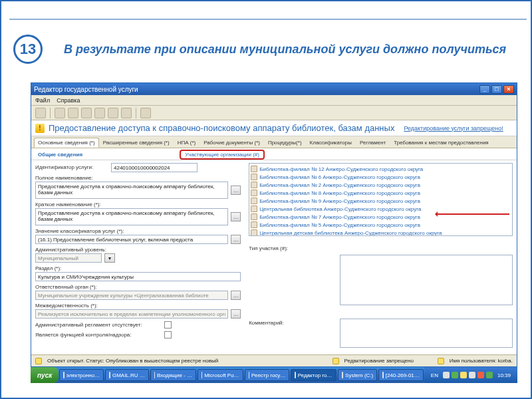 The height and width of the screenshot is (399, 532). Describe the element at coordinates (168, 325) in the screenshot. I see `adm-reg-checkbox` at that location.